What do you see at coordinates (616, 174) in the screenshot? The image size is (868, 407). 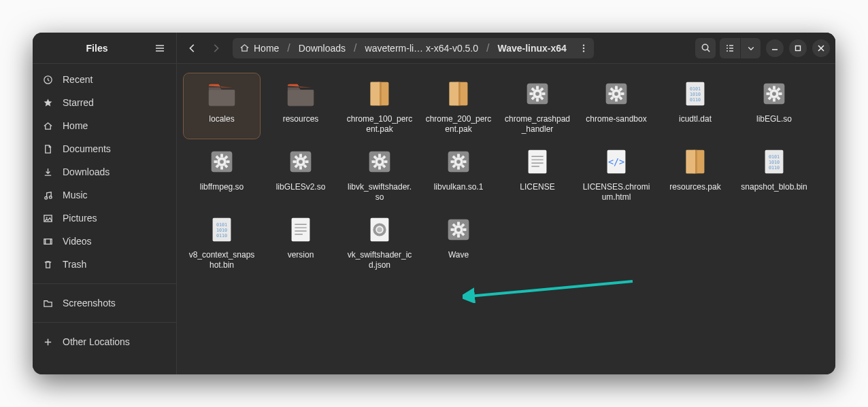 I see `file-item: </> LICENSES.chromium.html` at bounding box center [616, 174].